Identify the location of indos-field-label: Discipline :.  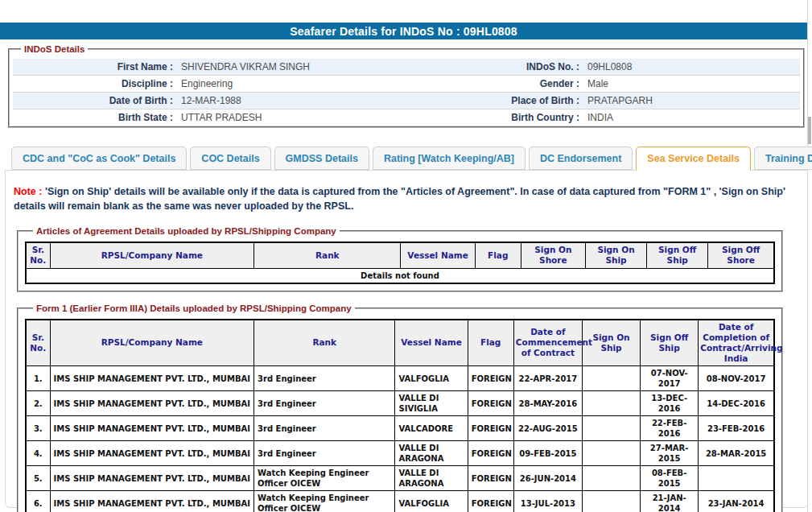
(95, 84).